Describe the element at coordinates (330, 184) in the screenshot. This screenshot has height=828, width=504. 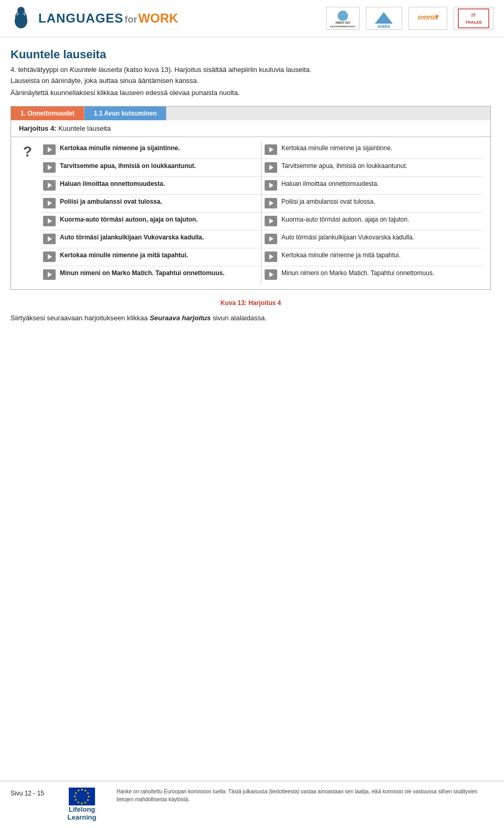
I see `right-sentence-text: Haluan ilmoittaa onnettomuudesta.` at that location.